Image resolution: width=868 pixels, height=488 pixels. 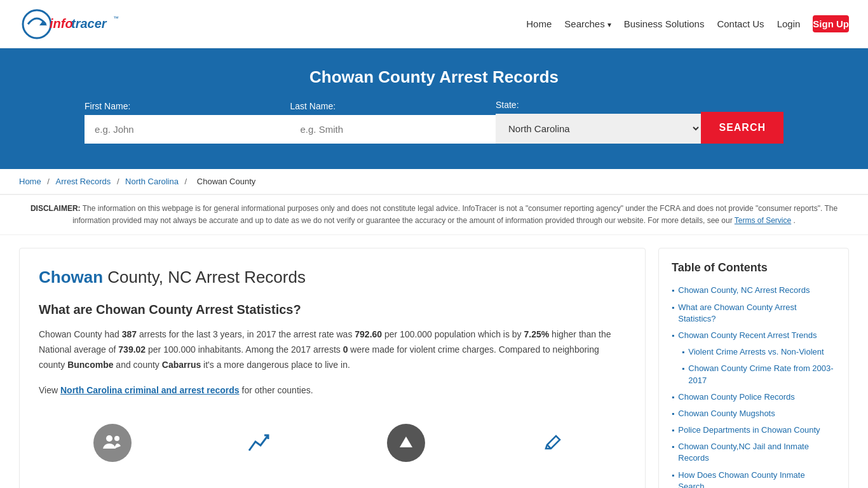 I want to click on toc-link: Chowan County Crime Rate from 2003-2017, so click(x=762, y=374).